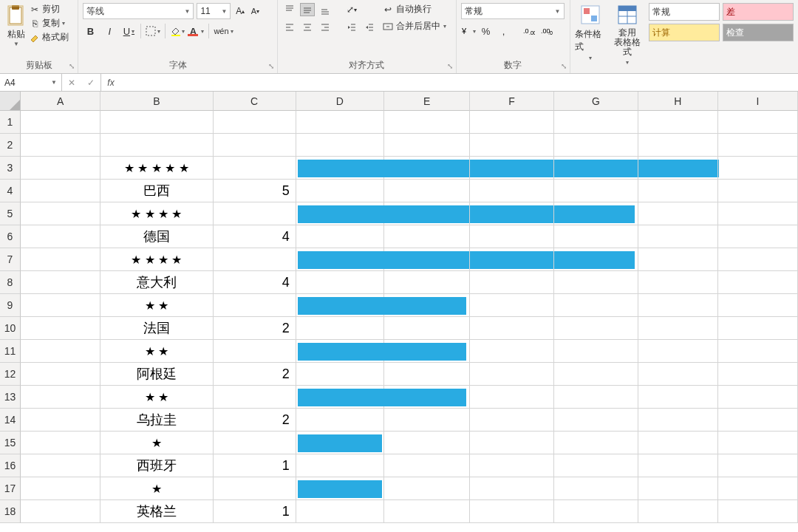 The height and width of the screenshot is (532, 798). I want to click on decrease-indent-button, so click(352, 27).